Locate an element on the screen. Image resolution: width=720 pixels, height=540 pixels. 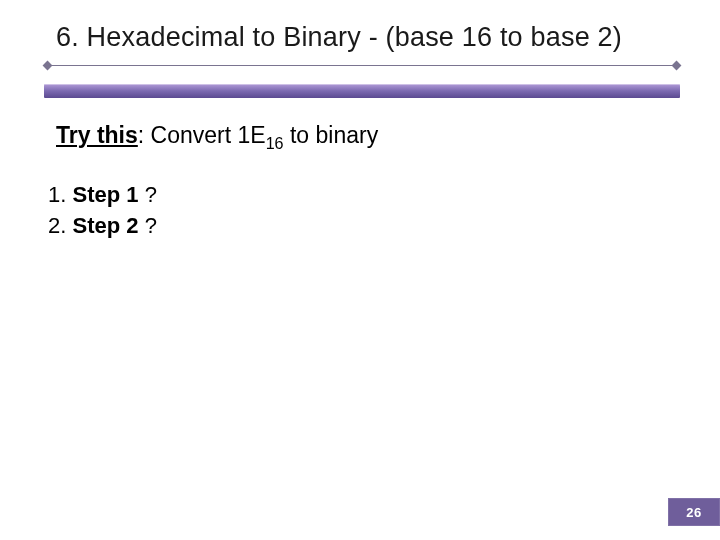
step-name: Step 1 is located at coordinates (105, 194).